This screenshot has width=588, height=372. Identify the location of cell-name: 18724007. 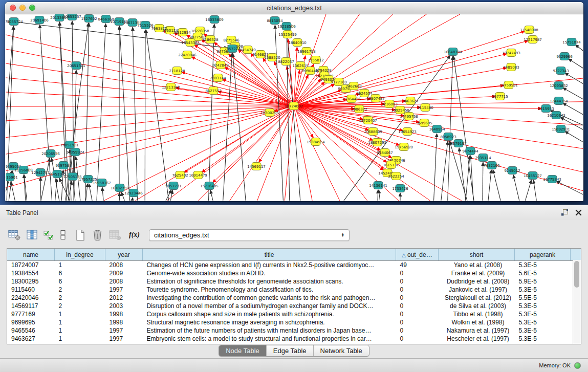
(31, 265).